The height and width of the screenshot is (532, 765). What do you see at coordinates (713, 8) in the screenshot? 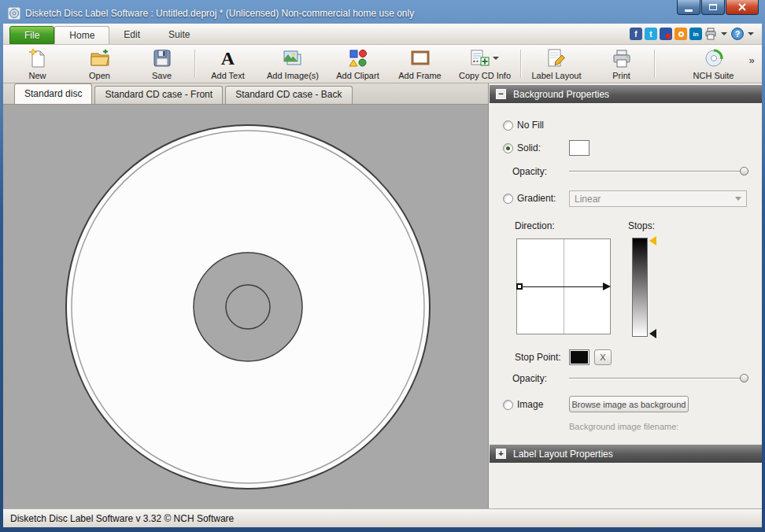
I see `maximize-button` at bounding box center [713, 8].